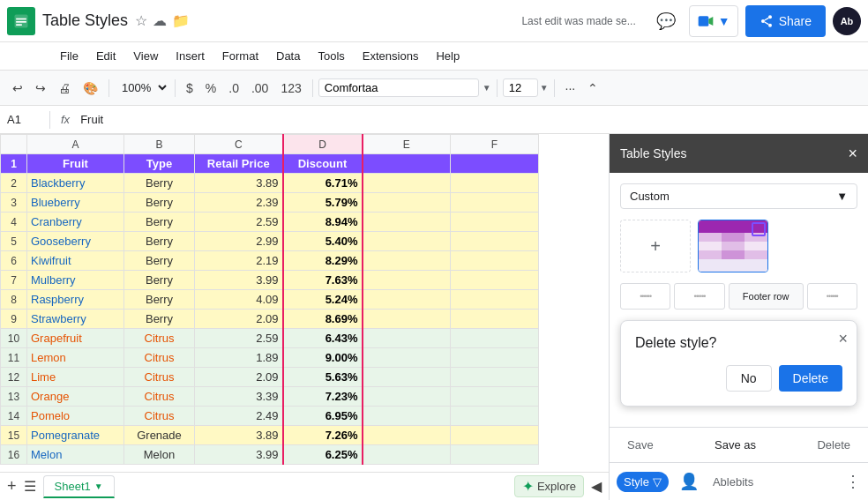 The height and width of the screenshot is (500, 868). I want to click on cell-c1: Retail Price, so click(239, 164).